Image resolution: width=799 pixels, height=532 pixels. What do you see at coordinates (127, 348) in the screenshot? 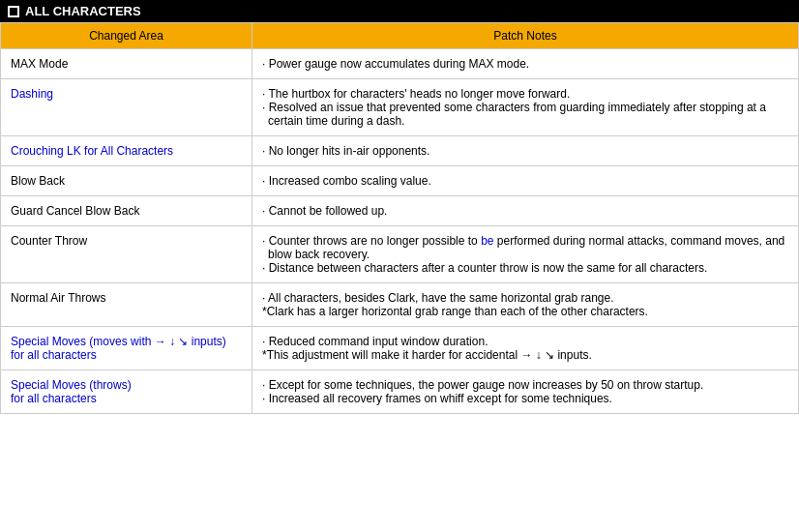
I see `area-cell: Special Moves (moves with → ↓ ↘ inputs)f…` at bounding box center [127, 348].